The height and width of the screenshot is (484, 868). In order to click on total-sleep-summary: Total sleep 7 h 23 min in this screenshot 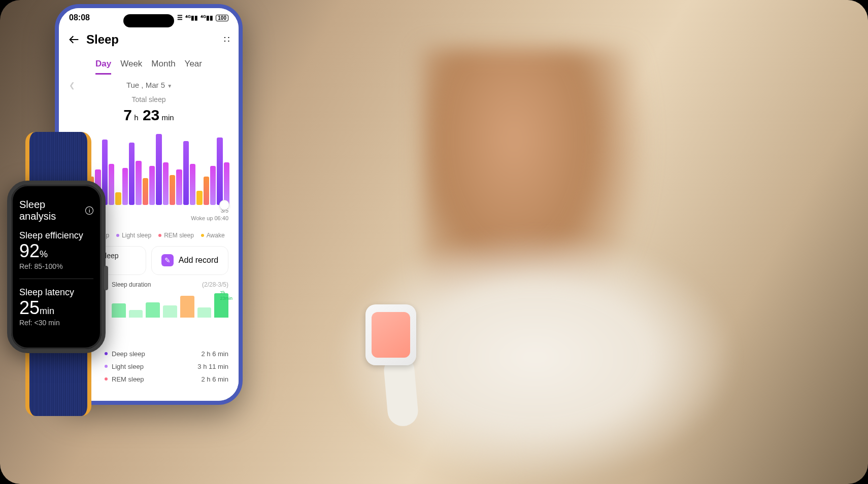, I will do `click(149, 112)`.